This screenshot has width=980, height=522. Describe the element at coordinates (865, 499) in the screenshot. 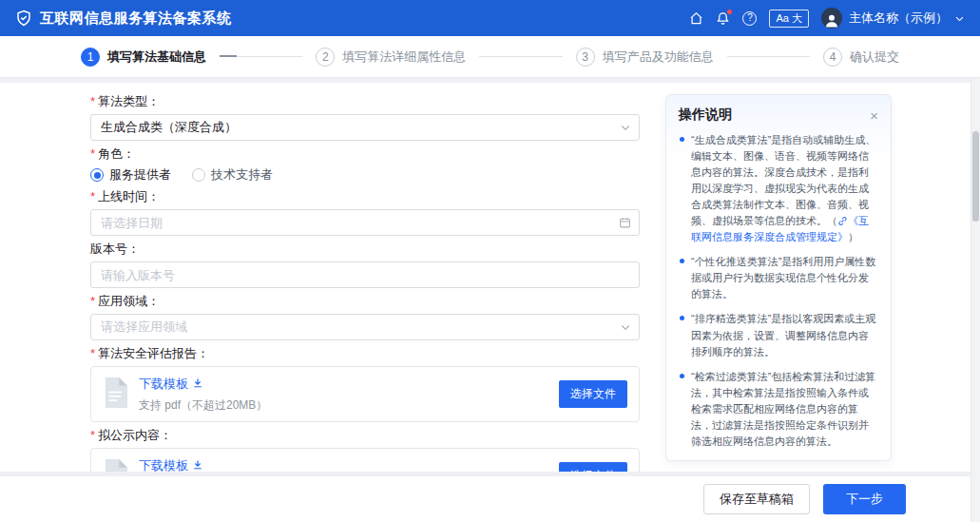

I see `next-step-button: 下一步` at that location.